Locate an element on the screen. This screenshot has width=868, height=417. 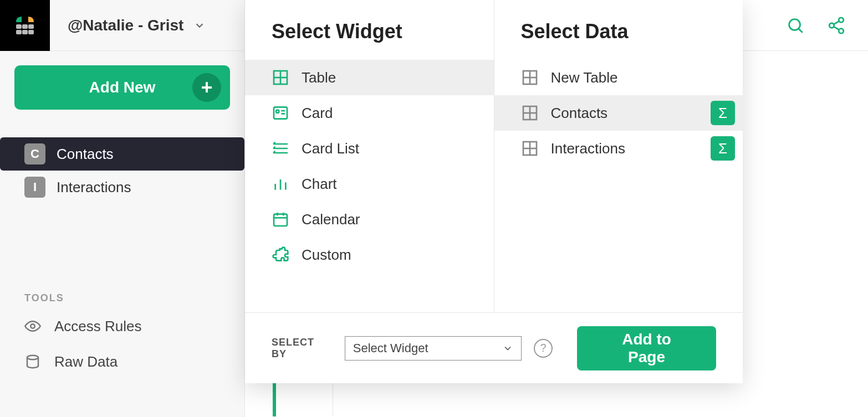
grist-logo-icon is located at coordinates (25, 25).